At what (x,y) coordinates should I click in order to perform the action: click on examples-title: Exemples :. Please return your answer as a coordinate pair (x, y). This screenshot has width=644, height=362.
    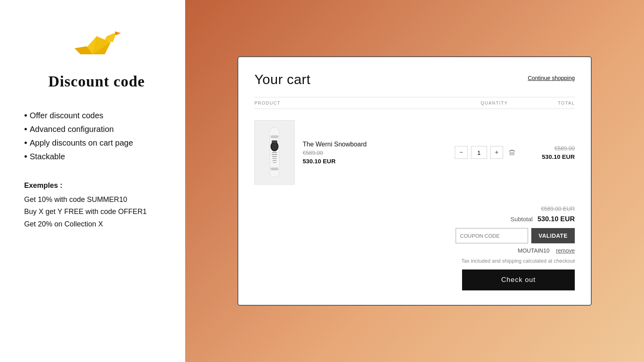
    Looking at the image, I should click on (85, 186).